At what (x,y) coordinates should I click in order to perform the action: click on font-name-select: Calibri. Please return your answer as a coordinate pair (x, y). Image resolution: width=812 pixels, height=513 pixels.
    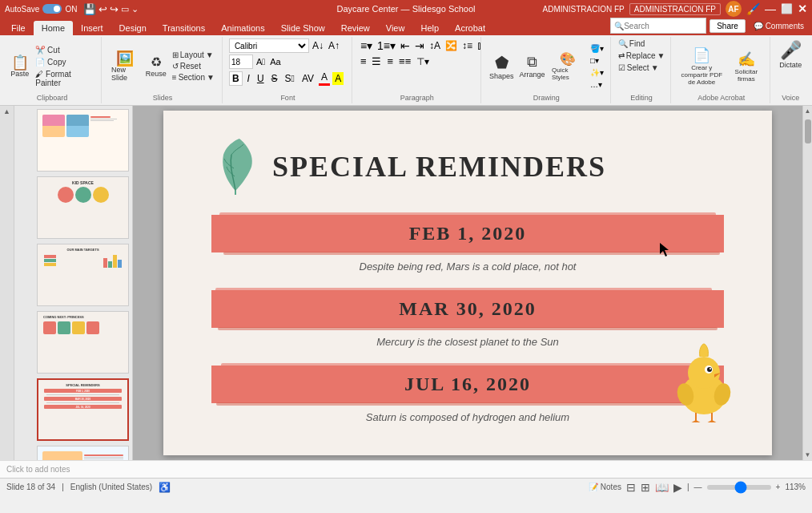
    Looking at the image, I should click on (269, 46).